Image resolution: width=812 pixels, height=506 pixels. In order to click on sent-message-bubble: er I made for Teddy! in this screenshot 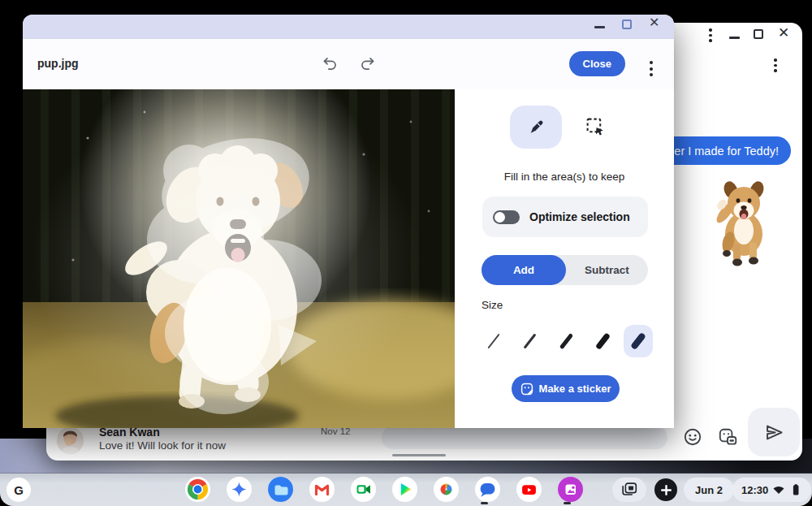, I will do `click(723, 151)`.